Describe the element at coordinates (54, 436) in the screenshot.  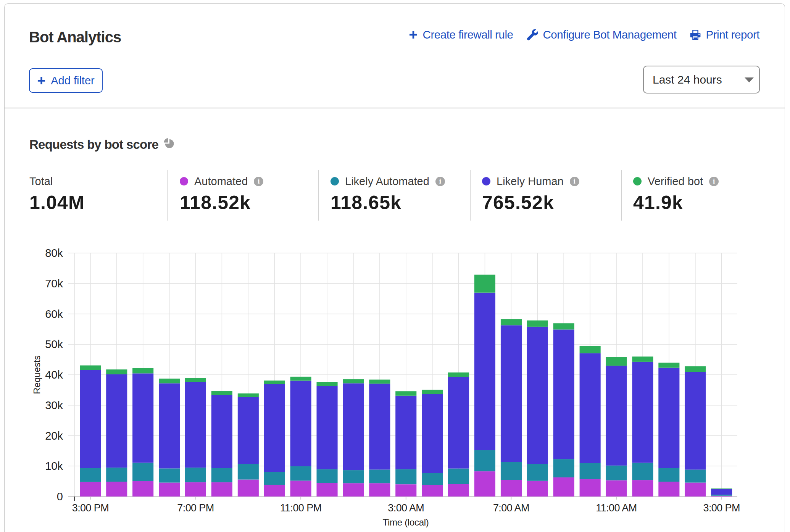
I see `svg-text: 20k` at that location.